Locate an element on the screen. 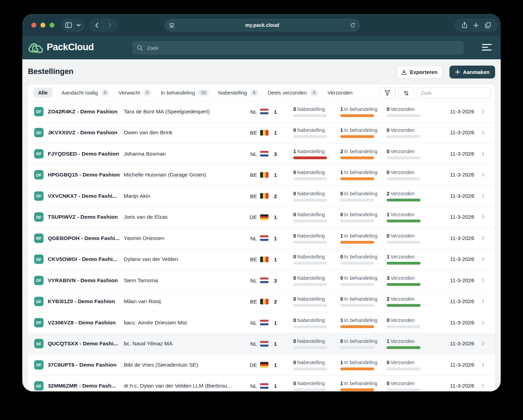 The height and width of the screenshot is (420, 523). filter-tab-count-badge: 0 is located at coordinates (147, 93).